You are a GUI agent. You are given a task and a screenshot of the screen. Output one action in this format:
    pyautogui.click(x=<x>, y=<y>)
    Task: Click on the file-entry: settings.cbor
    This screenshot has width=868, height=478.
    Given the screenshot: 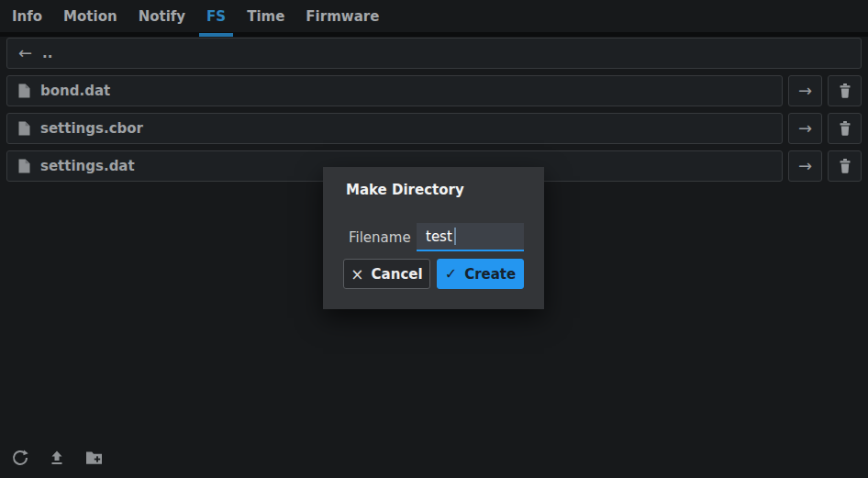 What is the action you would take?
    pyautogui.click(x=395, y=128)
    